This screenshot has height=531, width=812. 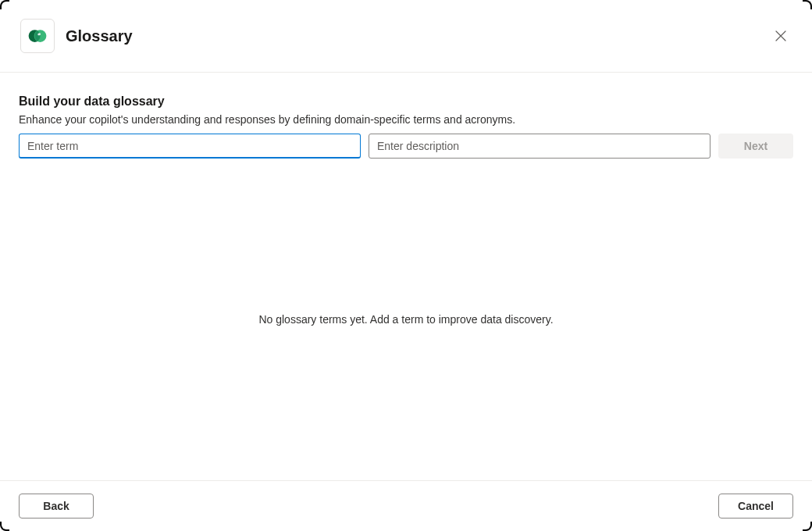 What do you see at coordinates (406, 506) in the screenshot?
I see `dialog-footer: Back Cancel` at bounding box center [406, 506].